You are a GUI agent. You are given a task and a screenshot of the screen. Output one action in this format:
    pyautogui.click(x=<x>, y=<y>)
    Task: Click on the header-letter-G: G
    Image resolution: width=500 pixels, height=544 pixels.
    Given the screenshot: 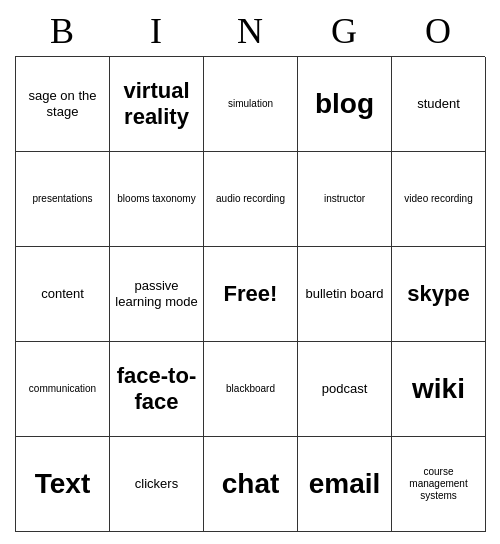 What is the action you would take?
    pyautogui.click(x=344, y=31)
    